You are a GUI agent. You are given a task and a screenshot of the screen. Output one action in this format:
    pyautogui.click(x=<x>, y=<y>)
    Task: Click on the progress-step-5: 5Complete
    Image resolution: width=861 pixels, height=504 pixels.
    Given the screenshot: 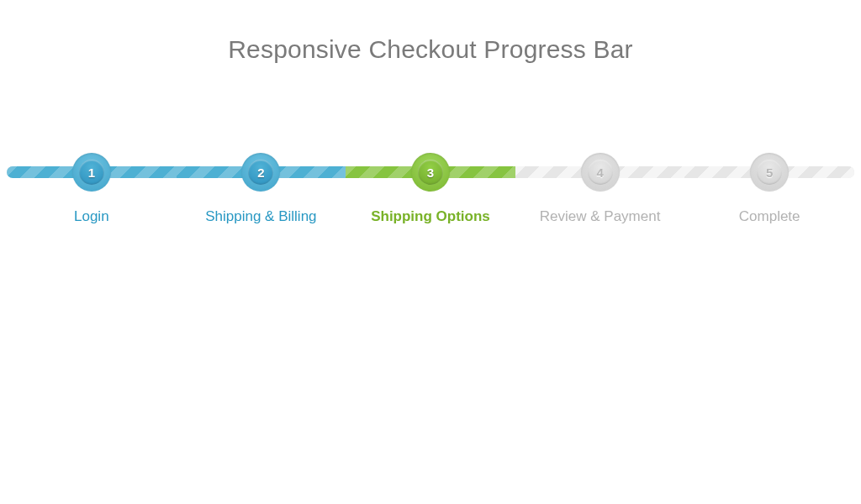 What is the action you would take?
    pyautogui.click(x=769, y=186)
    